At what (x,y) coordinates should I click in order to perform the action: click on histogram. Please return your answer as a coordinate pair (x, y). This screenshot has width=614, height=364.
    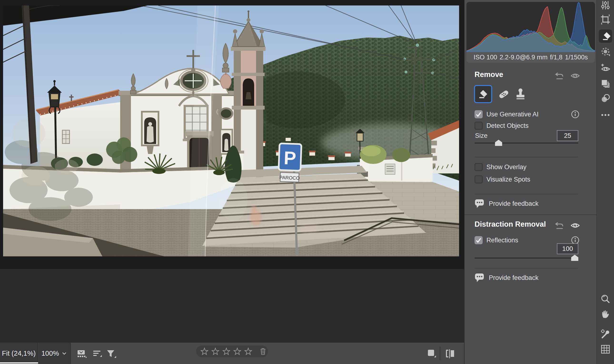
    Looking at the image, I should click on (530, 27).